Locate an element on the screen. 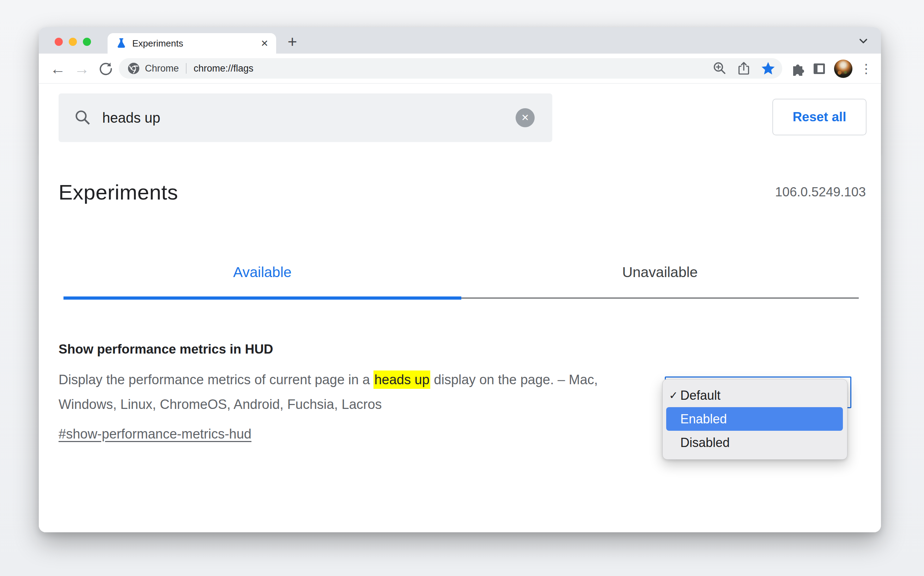 The image size is (924, 576). flag-entry: Show performance metrics in HUD Display … is located at coordinates (348, 392).